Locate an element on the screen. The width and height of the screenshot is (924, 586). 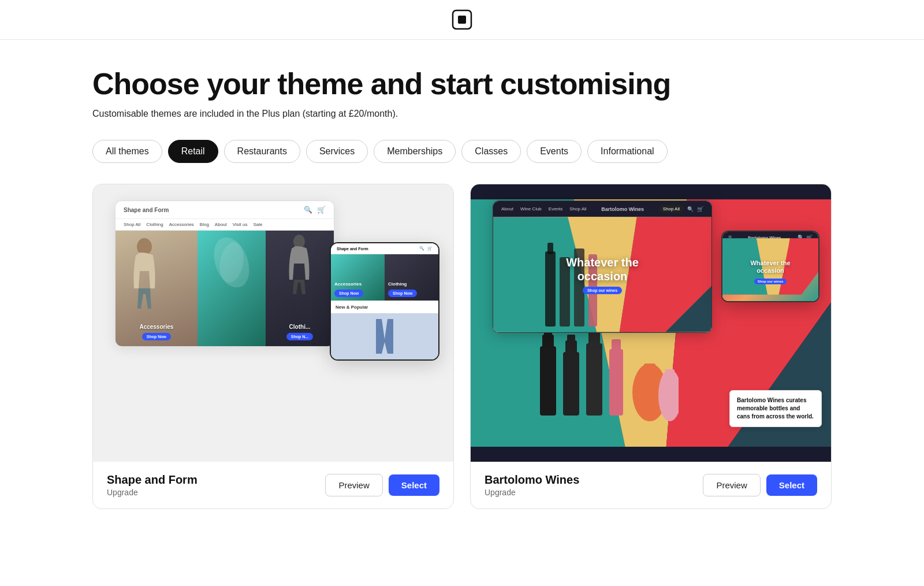
new-popular-label: New & Popular is located at coordinates (385, 307).